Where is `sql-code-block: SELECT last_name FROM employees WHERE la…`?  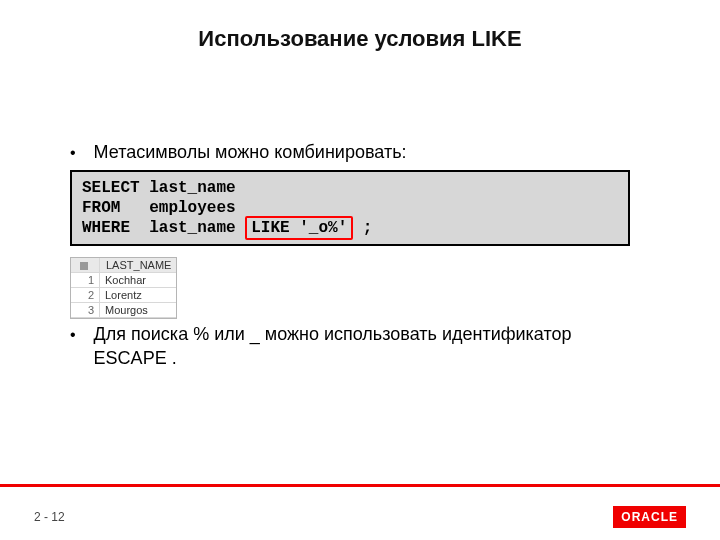
sql-code-block: SELECT last_name FROM employees WHERE la… is located at coordinates (350, 208).